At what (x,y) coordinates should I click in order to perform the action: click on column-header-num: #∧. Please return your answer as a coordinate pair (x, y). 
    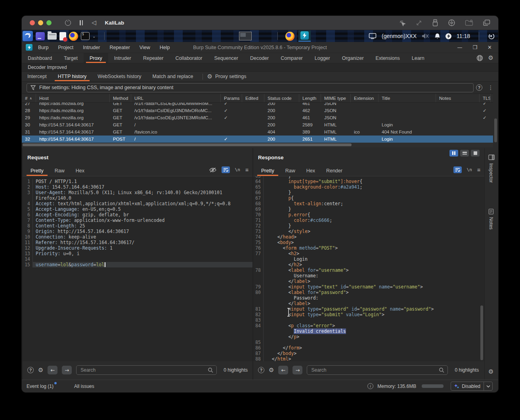
    Looking at the image, I should click on (29, 98).